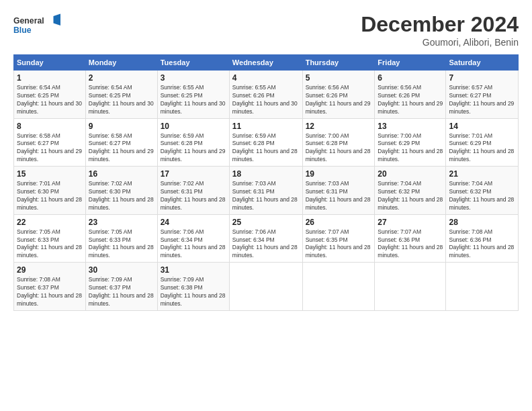 Image resolution: width=532 pixels, height=411 pixels. I want to click on calendar-cell: 8 Sunrise: 6:58 AMSunset: 6:27 PMDayligh…, so click(50, 142).